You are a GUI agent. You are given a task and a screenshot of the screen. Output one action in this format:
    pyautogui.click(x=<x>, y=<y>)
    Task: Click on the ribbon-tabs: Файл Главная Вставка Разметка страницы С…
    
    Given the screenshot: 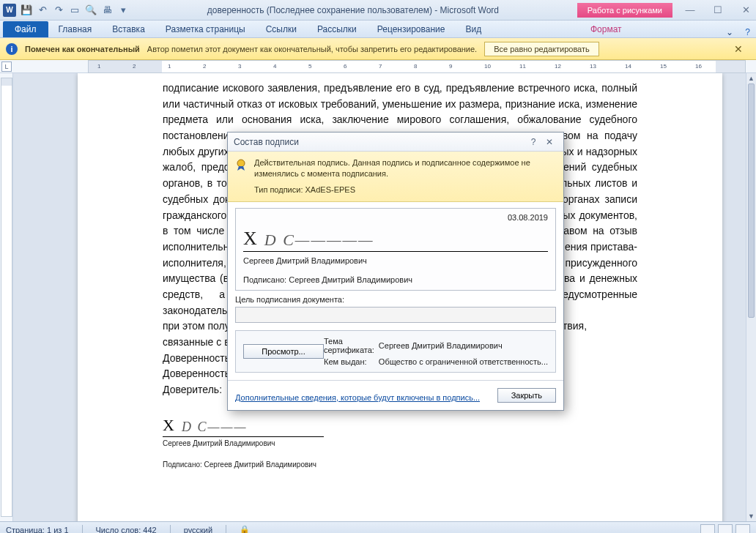 What is the action you would take?
    pyautogui.click(x=378, y=29)
    